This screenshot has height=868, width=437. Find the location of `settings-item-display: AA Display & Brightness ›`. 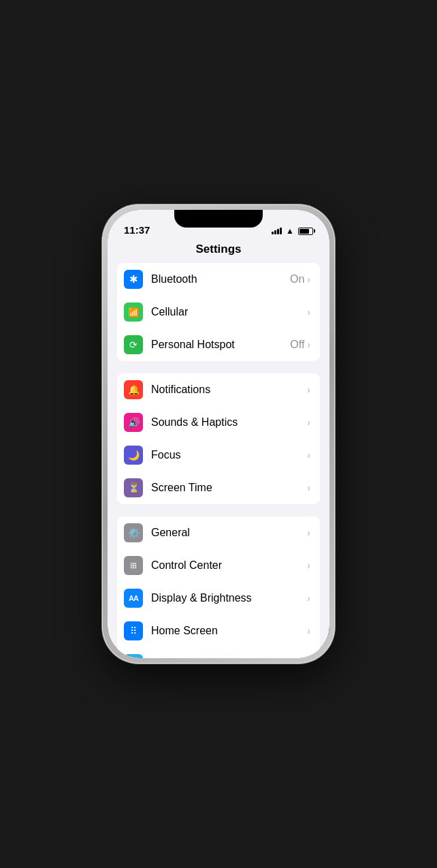

settings-item-display: AA Display & Brightness › is located at coordinates (218, 598).